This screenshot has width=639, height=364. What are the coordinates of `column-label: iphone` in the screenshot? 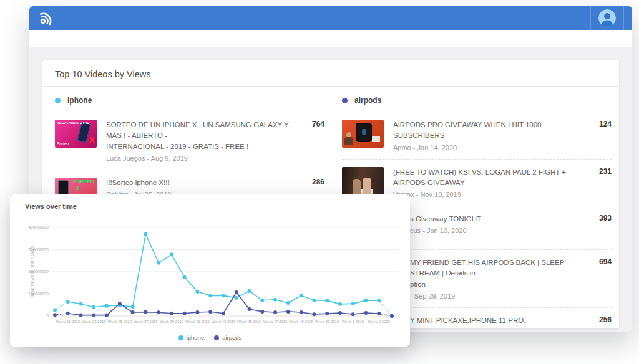 It's located at (80, 100).